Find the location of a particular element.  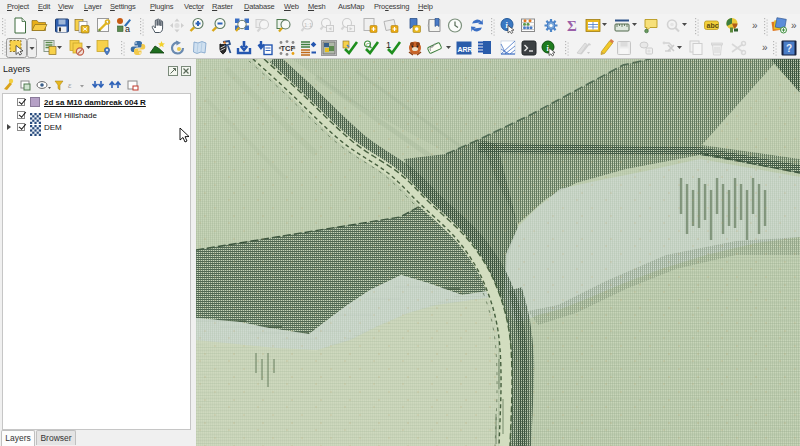

svg-text: ε is located at coordinates (70, 86).